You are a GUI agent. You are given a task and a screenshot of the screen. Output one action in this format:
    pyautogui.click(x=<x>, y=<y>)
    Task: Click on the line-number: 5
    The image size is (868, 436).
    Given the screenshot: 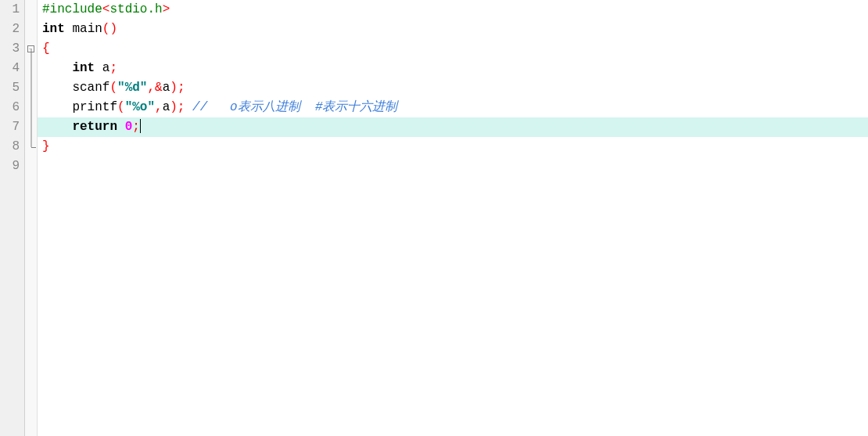 What is the action you would take?
    pyautogui.click(x=13, y=88)
    